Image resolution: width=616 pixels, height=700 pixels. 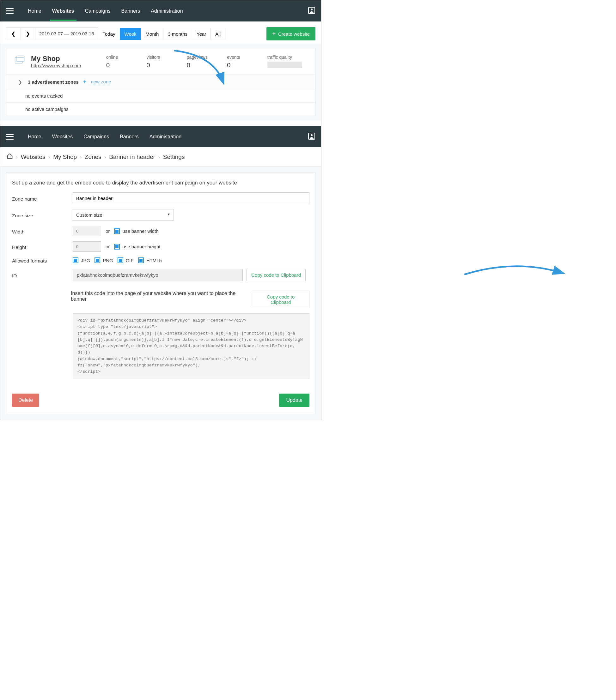 What do you see at coordinates (10, 157) in the screenshot?
I see `home-icon` at bounding box center [10, 157].